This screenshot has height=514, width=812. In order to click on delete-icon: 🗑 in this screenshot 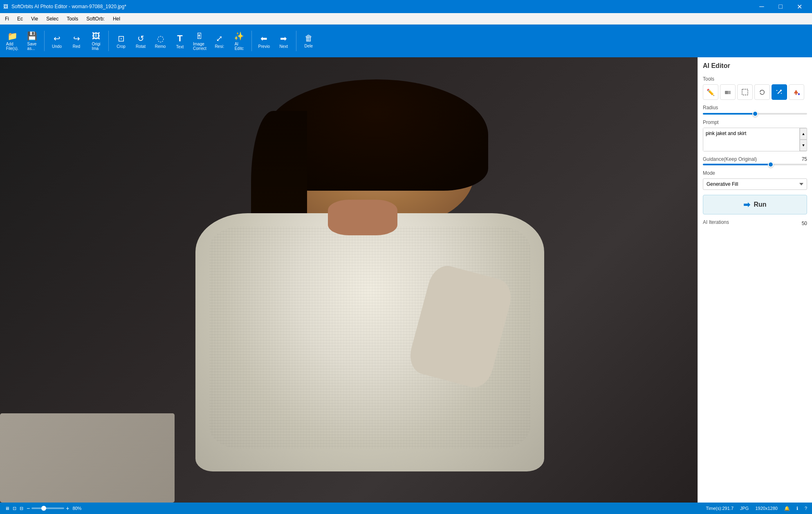, I will do `click(309, 38)`.